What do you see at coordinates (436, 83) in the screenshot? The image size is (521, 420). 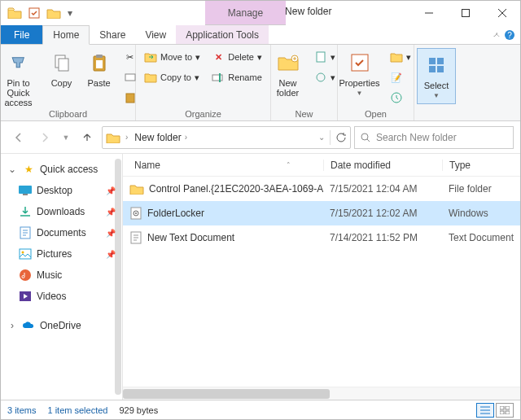 I see `group-select: Select ▼` at bounding box center [436, 83].